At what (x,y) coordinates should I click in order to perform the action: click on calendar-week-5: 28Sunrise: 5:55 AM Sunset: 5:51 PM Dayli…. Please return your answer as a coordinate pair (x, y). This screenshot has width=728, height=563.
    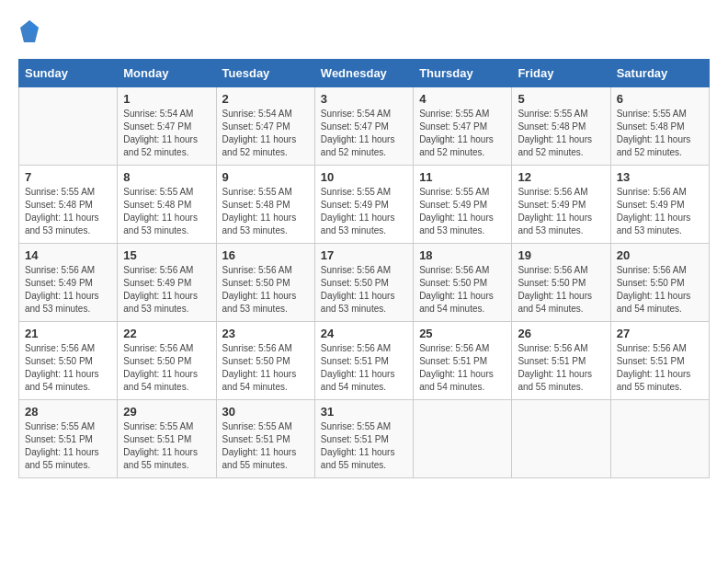
    Looking at the image, I should click on (364, 440).